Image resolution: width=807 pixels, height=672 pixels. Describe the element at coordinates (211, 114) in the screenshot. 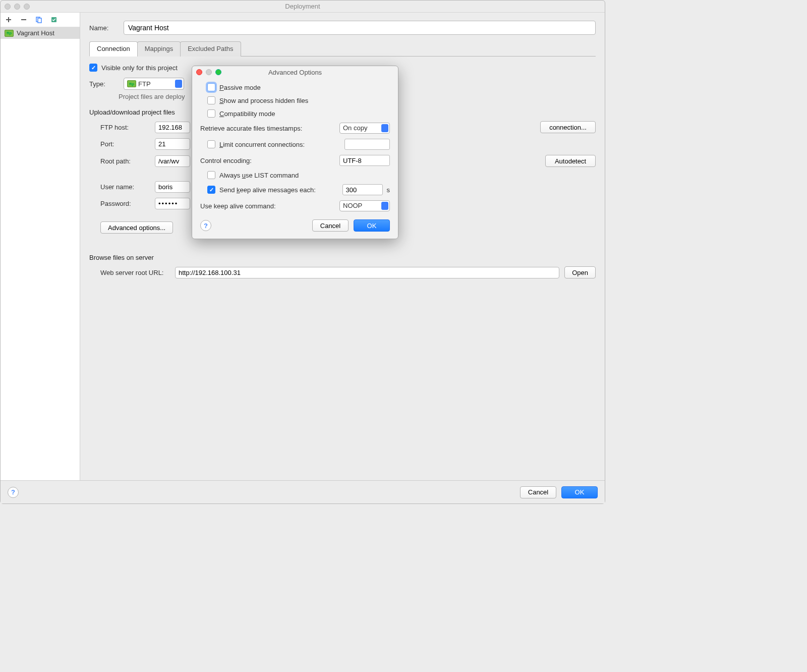

I see `compat-mode-checkbox` at that location.